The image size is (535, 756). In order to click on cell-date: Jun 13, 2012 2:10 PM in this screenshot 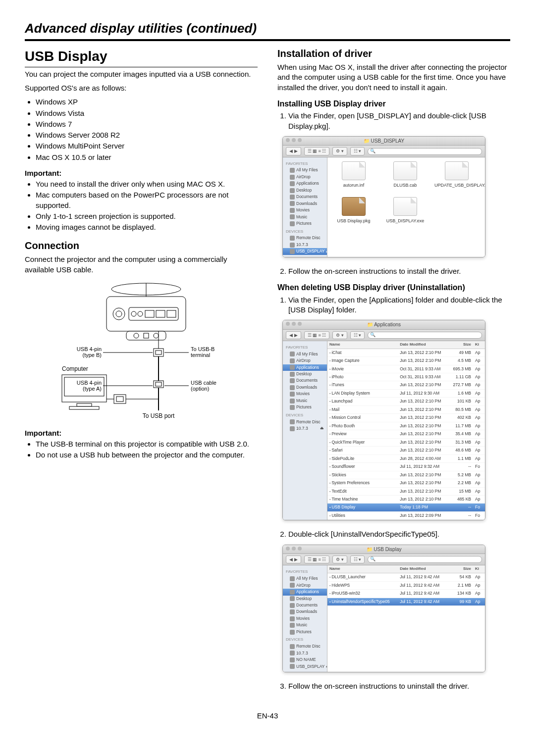, I will do `click(423, 353)`.